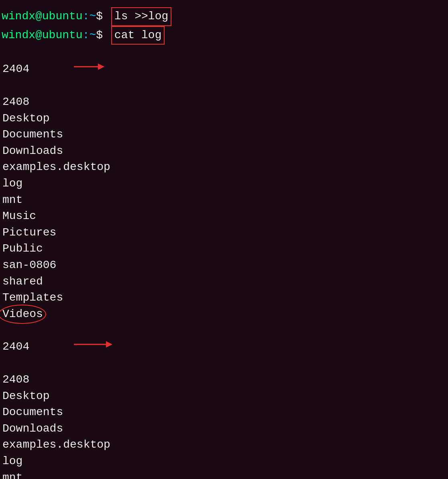 This screenshot has height=479, width=448. Describe the element at coordinates (224, 429) in the screenshot. I see `output-line-downloads-second: Downloads` at that location.